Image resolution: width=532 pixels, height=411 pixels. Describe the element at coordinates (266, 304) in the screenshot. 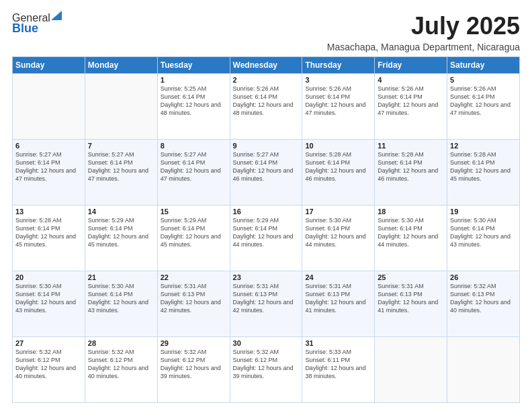

I see `calendar-cell: 23Sunrise: 5:31 AM Sunset: 6:13 PM Dayli…` at that location.